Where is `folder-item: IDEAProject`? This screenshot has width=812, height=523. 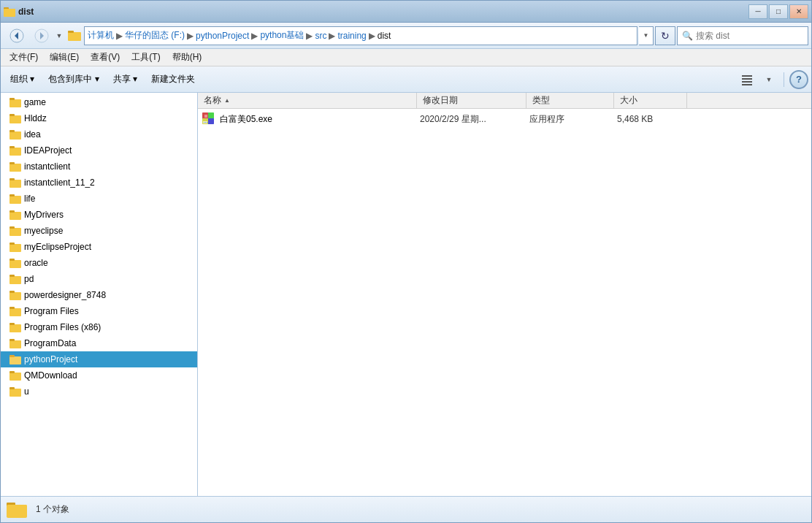
folder-item: IDEAProject is located at coordinates (99, 150).